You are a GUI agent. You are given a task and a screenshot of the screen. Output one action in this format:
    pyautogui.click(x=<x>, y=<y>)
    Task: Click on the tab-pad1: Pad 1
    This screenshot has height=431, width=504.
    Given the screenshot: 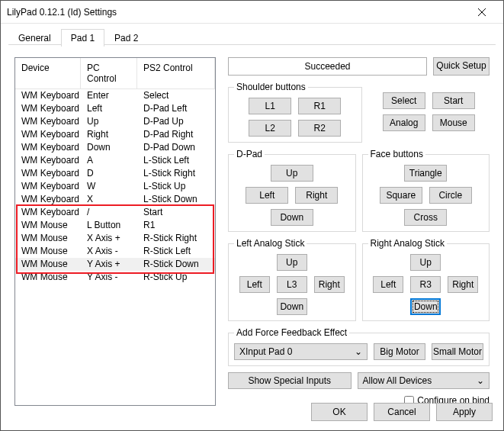 What is the action you would take?
    pyautogui.click(x=82, y=38)
    